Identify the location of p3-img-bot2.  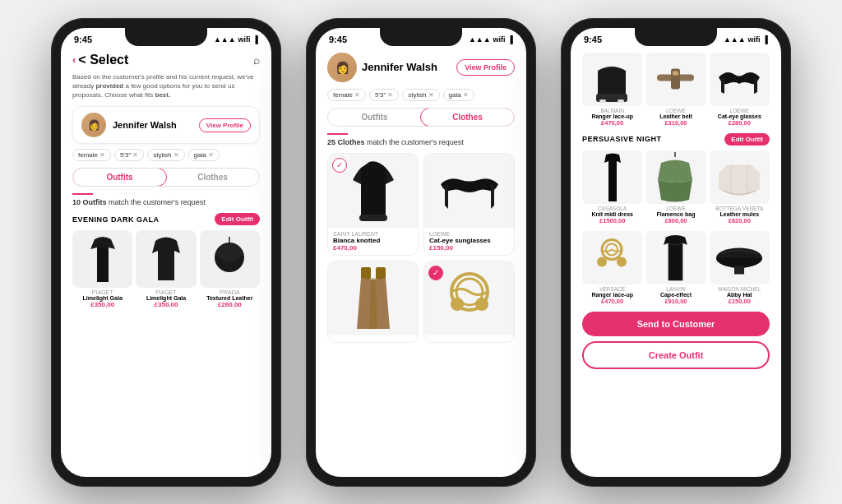
(676, 258).